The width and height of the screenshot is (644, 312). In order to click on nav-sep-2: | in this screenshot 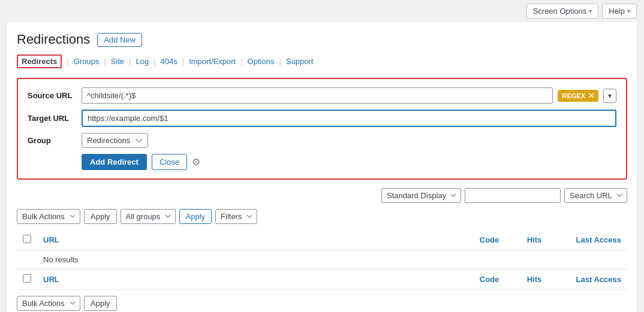, I will do `click(104, 61)`.